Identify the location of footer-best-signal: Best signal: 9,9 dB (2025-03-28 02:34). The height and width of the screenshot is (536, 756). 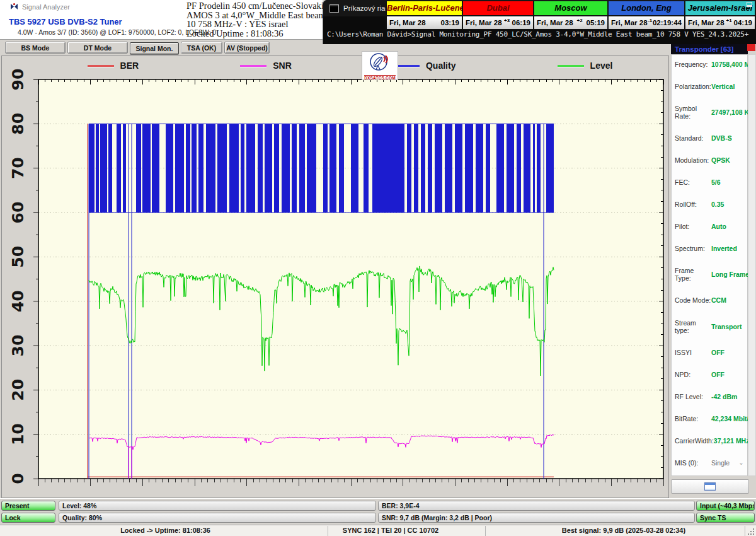
(624, 530).